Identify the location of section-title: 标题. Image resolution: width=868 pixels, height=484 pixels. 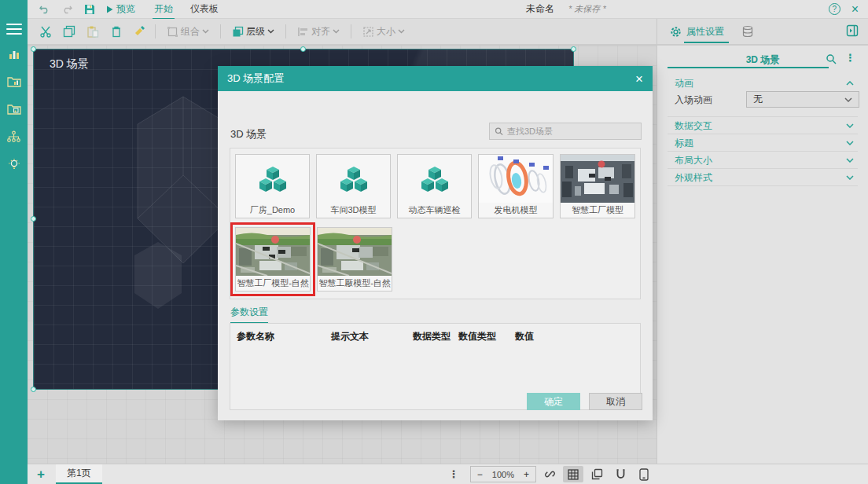
(763, 143).